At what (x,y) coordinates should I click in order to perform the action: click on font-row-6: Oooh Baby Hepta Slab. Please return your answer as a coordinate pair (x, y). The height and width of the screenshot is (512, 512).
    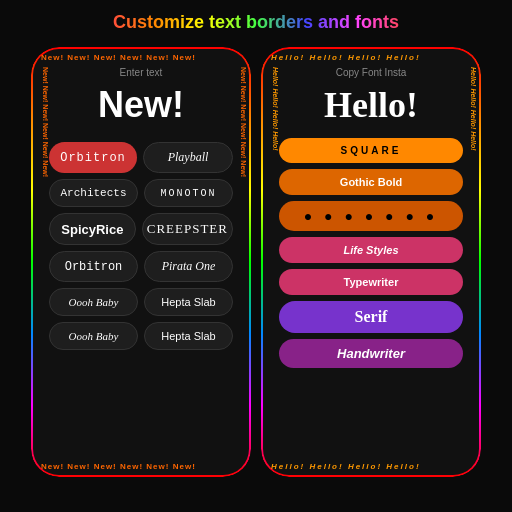
    Looking at the image, I should click on (141, 336).